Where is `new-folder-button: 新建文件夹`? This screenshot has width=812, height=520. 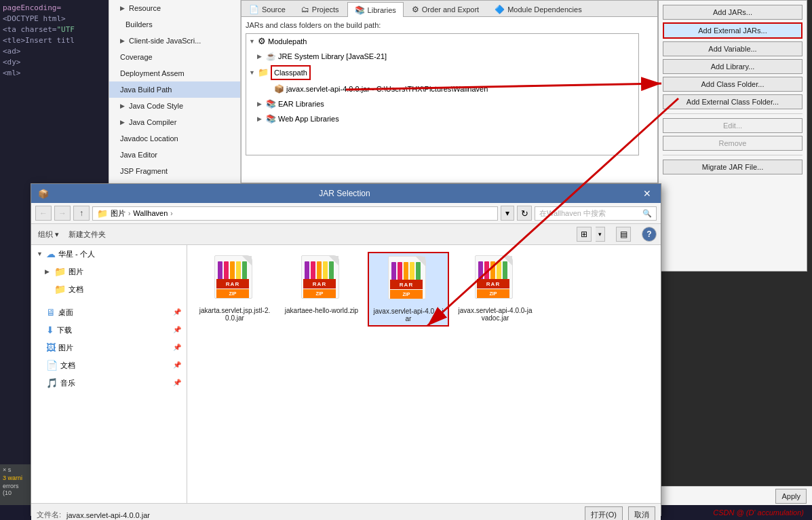
new-folder-button: 新建文件夹 is located at coordinates (87, 235).